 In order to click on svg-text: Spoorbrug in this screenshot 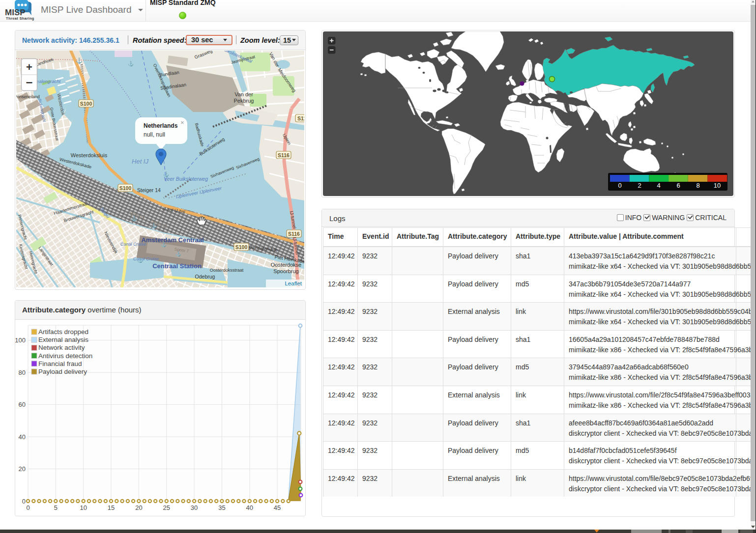, I will do `click(286, 271)`.